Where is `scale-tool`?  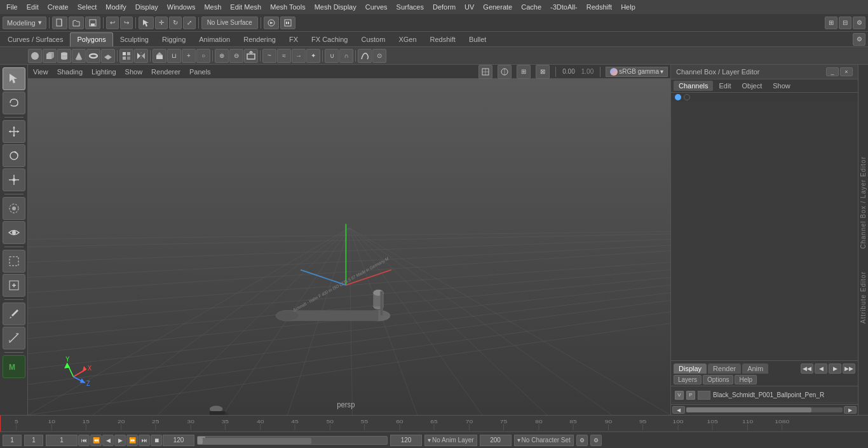 scale-tool is located at coordinates (14, 180).